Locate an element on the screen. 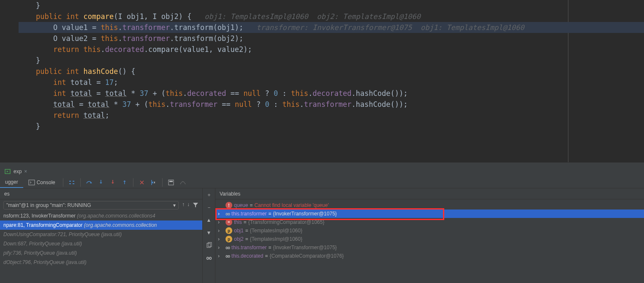  code-line: total = total * 37 + (this.transformer =… is located at coordinates (331, 104).